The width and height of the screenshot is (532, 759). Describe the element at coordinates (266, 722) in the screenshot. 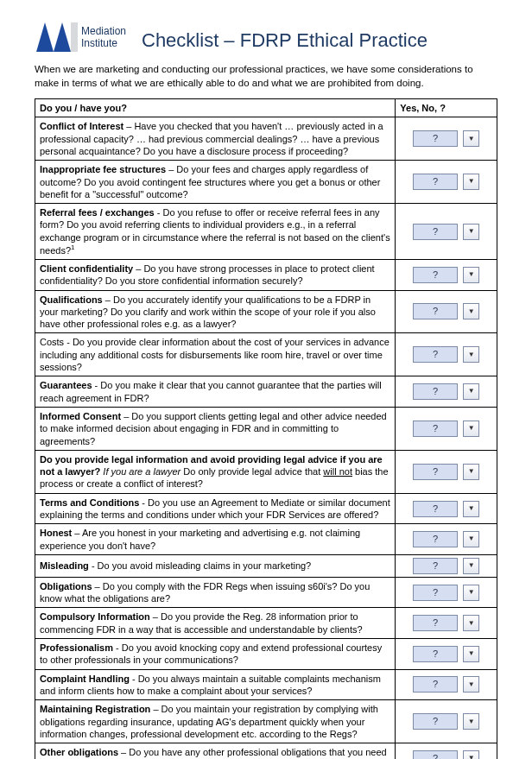

I see `table-row: Maintaining Registration – Do you mainta…` at that location.